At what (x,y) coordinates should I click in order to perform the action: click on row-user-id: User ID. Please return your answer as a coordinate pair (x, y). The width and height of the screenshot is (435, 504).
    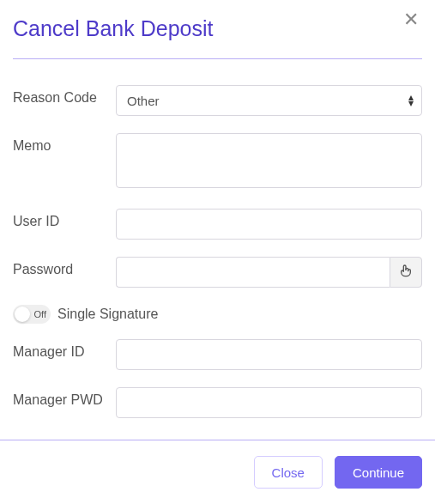
    Looking at the image, I should click on (218, 224).